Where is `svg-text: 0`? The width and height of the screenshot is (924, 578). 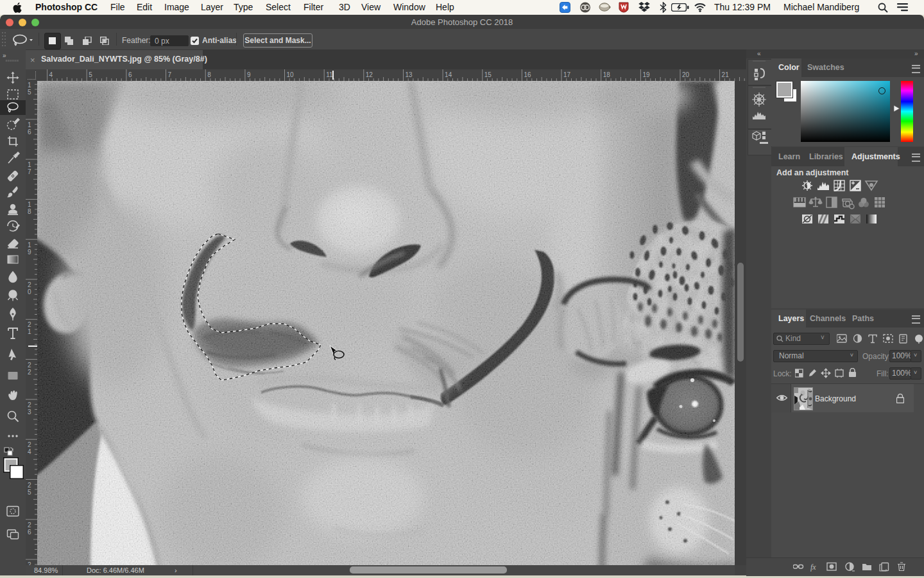
svg-text: 0 is located at coordinates (30, 292).